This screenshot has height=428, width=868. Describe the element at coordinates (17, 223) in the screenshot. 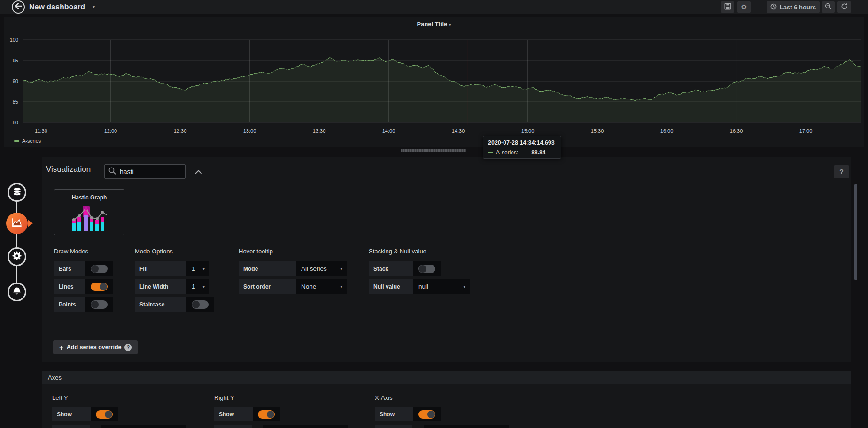

I see `area-chart-icon` at that location.